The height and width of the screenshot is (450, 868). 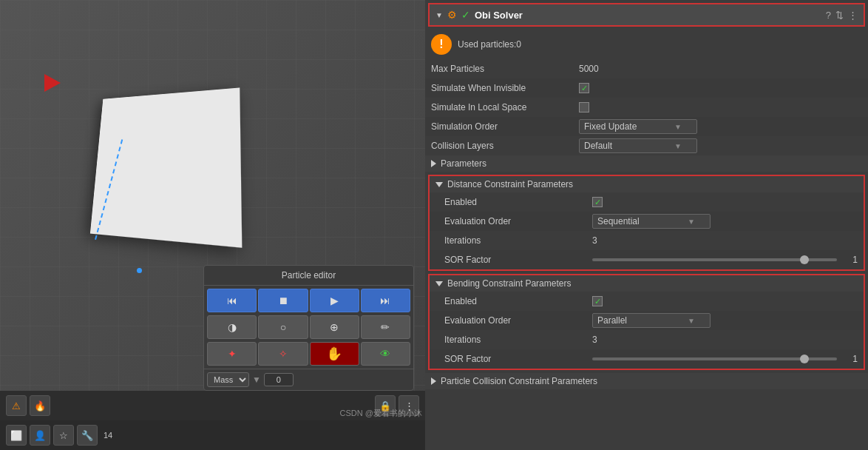 What do you see at coordinates (678, 127) in the screenshot?
I see `dropdown-arrow-icon: ▼` at bounding box center [678, 127].